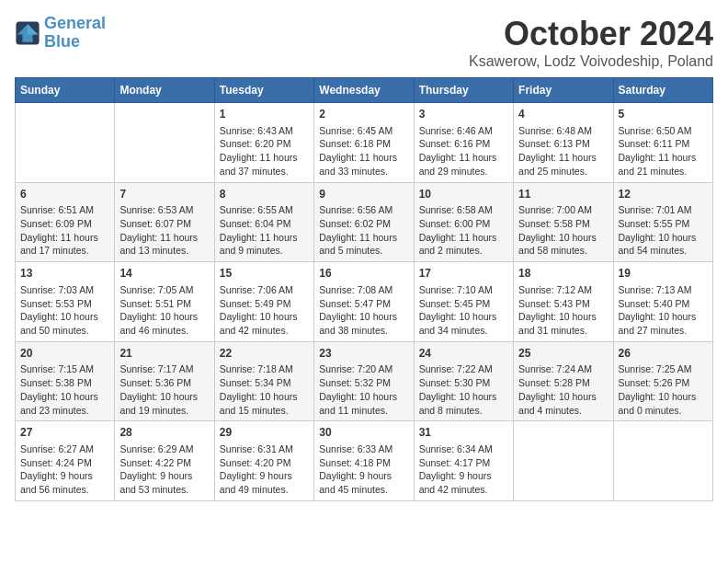 The image size is (728, 563). Describe the element at coordinates (364, 469) in the screenshot. I see `day-info: Sunrise: 6:33 AMSunset: 4:18 PMDaylight:…` at that location.